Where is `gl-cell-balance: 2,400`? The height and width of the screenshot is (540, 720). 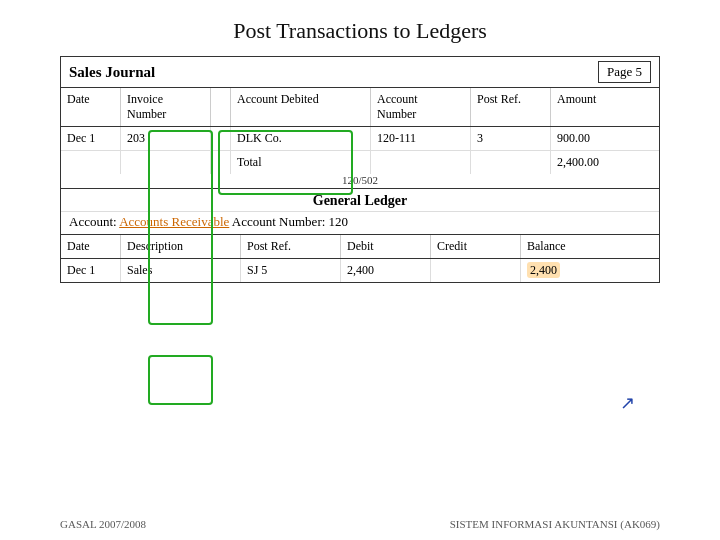 gl-cell-balance: 2,400 is located at coordinates (566, 270).